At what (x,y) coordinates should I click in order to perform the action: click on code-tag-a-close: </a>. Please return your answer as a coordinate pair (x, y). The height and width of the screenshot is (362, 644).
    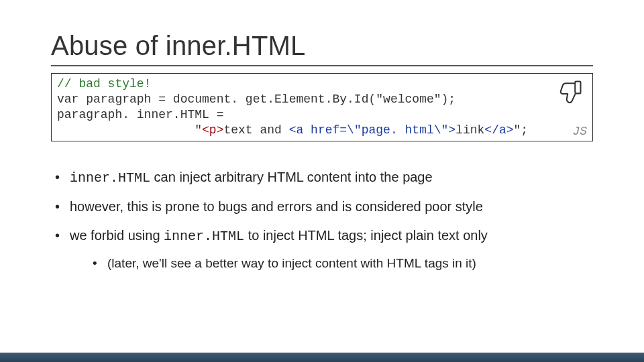
    Looking at the image, I should click on (499, 130).